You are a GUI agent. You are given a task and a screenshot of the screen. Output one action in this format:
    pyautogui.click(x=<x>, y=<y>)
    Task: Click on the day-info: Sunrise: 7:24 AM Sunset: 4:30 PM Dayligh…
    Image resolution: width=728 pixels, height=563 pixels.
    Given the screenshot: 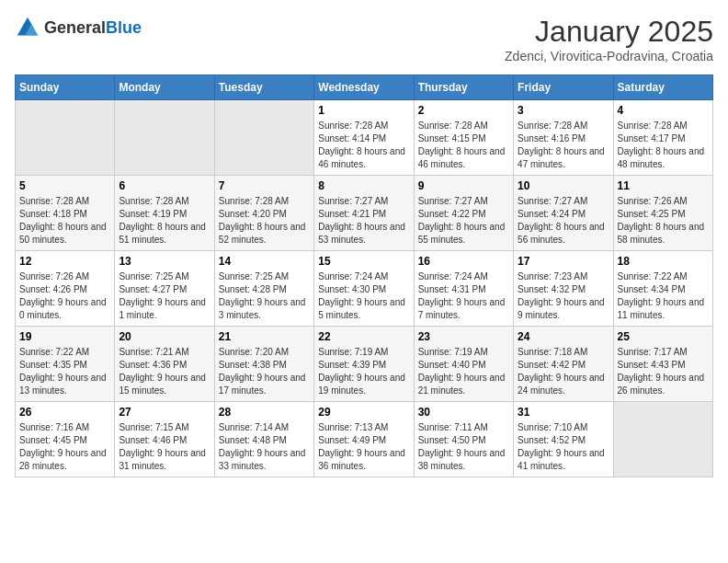 What is the action you would take?
    pyautogui.click(x=364, y=296)
    